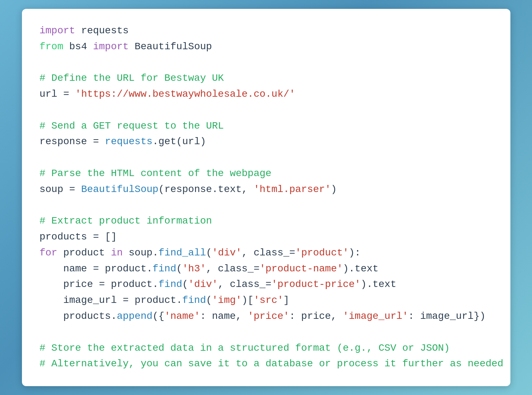 The image size is (532, 395). I want to click on code-token: # Parse the HTML content of the webpage, so click(156, 174).